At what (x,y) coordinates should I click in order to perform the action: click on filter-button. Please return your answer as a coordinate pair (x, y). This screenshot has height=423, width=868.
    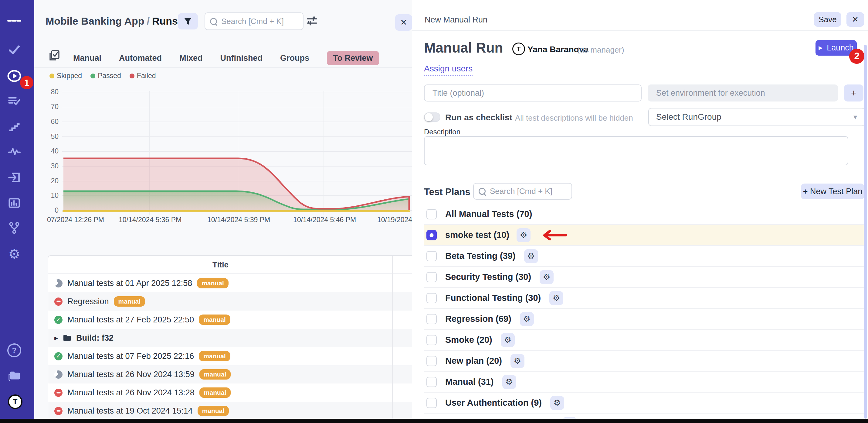
    Looking at the image, I should click on (188, 21).